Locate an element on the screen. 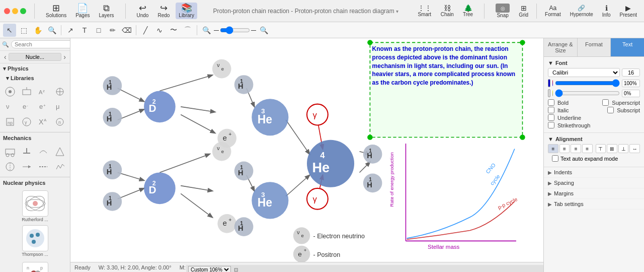  underline-checkbox is located at coordinates (551, 118).